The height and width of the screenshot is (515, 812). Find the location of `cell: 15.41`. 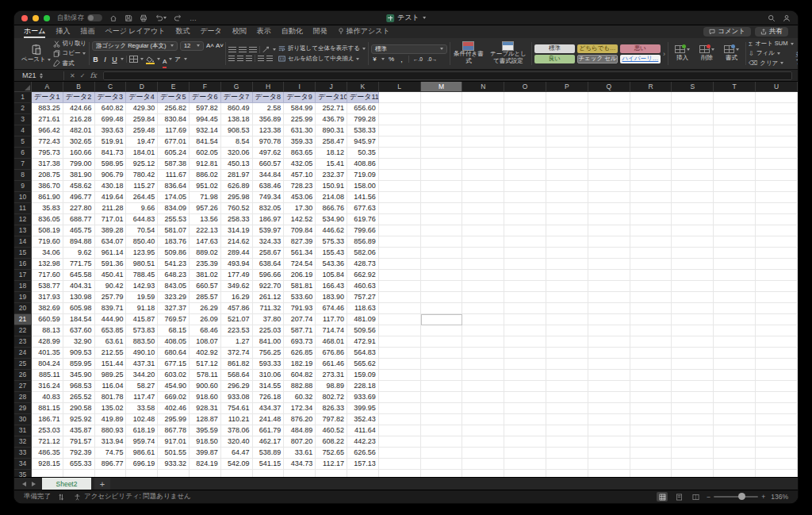

cell: 15.41 is located at coordinates (331, 164).